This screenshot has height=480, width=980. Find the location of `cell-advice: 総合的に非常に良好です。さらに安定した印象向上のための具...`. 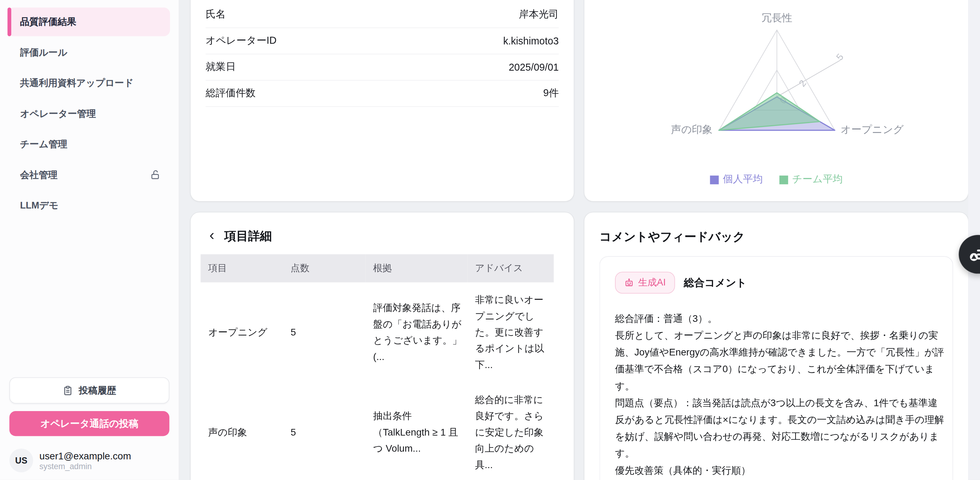

cell-advice: 総合的に非常に良好です。さらに安定した印象向上のための具... is located at coordinates (511, 431).